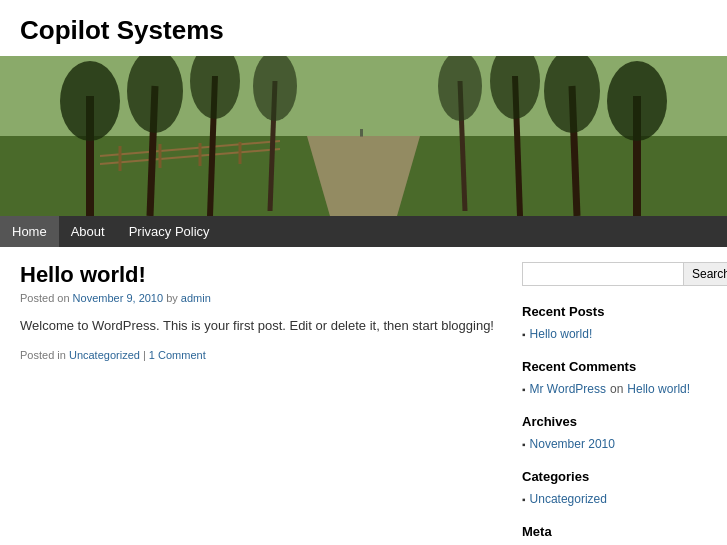 This screenshot has height=545, width=727. I want to click on archives-list: November 2010, so click(614, 444).